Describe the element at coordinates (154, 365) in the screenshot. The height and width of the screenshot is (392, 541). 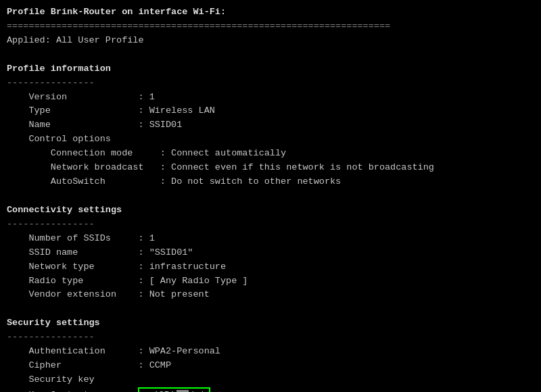
I see `cipher-value: : CCMP` at that location.